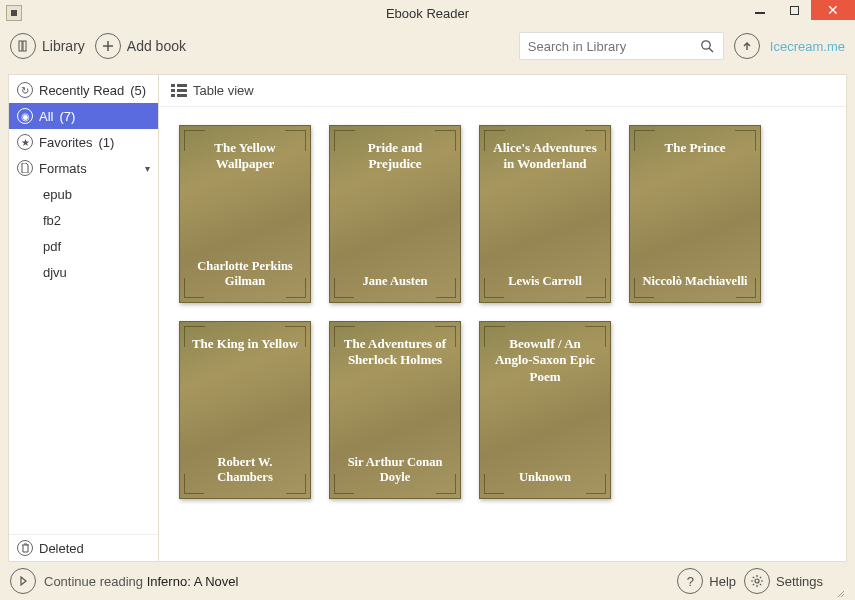  What do you see at coordinates (84, 116) in the screenshot?
I see `sidebar-item-all: ◉ All (7)` at bounding box center [84, 116].